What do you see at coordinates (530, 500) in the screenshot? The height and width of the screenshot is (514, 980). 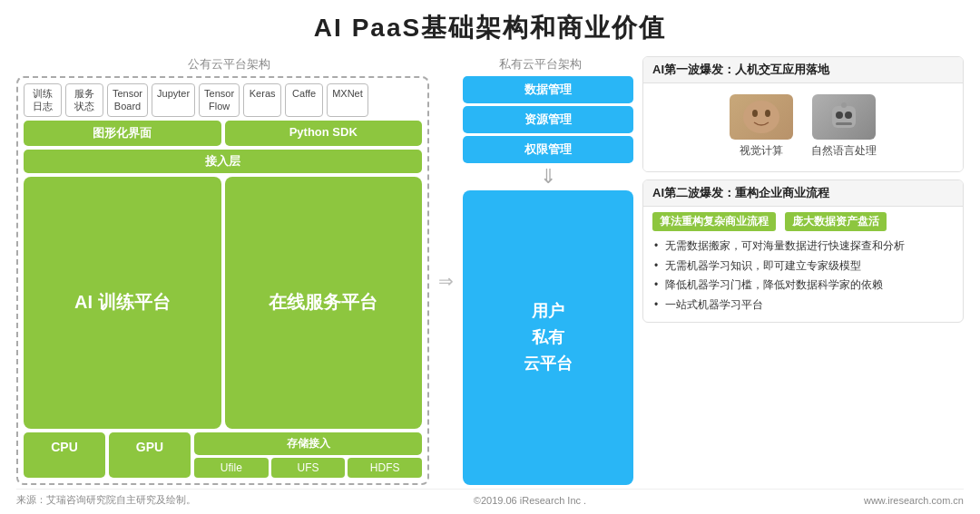 I see `footer-copyright: ©2019.06 iResearch Inc .` at bounding box center [530, 500].